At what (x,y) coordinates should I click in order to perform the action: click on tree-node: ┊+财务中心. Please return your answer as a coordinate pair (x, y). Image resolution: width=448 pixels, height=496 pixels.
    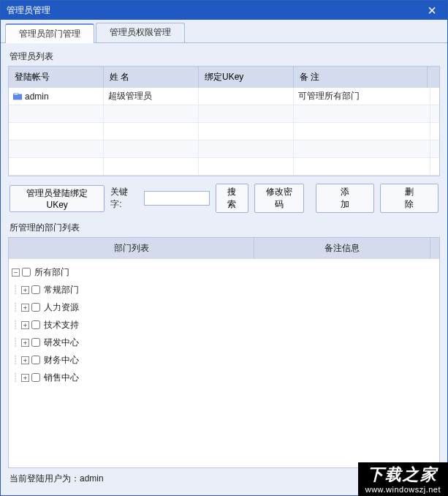
    Looking at the image, I should click on (224, 360).